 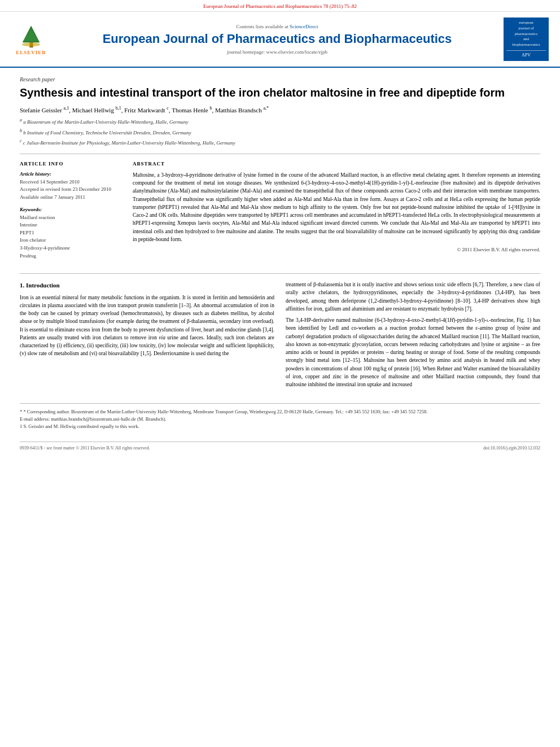 What do you see at coordinates (526, 40) in the screenshot?
I see `journal-logo-right: europeanjournal ofpharmaceuticsandbiopha…` at bounding box center [526, 40].